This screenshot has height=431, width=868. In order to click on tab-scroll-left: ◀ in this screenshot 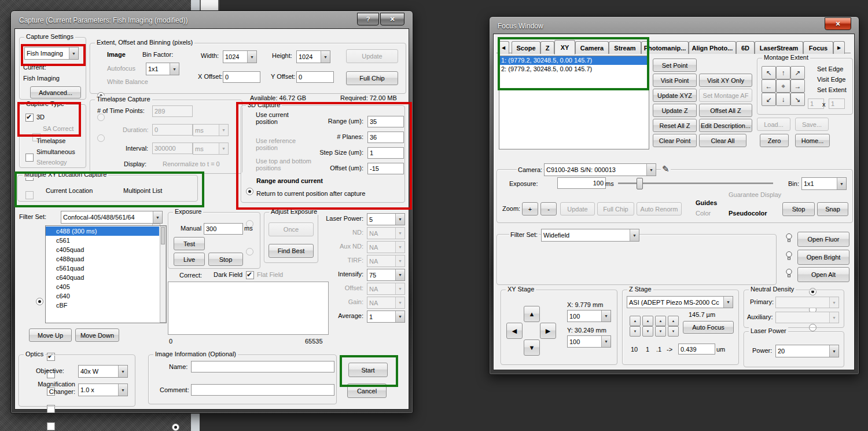, I will do `click(503, 48)`.